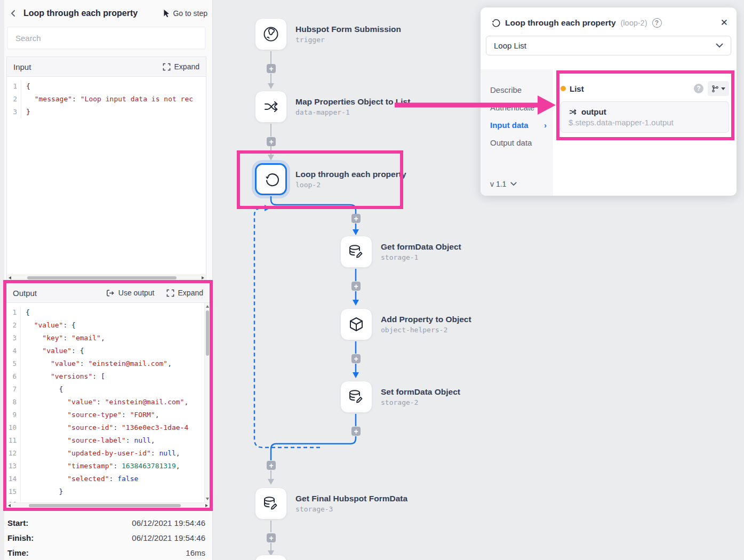 The width and height of the screenshot is (744, 560). What do you see at coordinates (426, 319) in the screenshot?
I see `node-title: Add Property to Object` at bounding box center [426, 319].